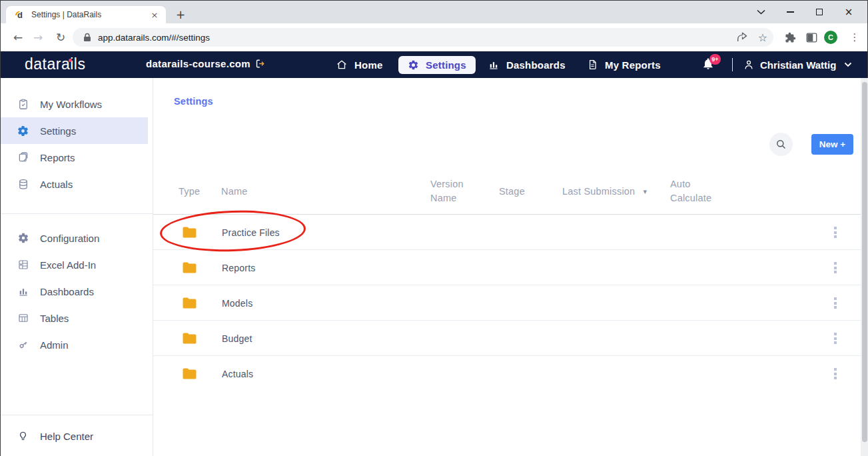 Image resolution: width=868 pixels, height=456 pixels. What do you see at coordinates (781, 144) in the screenshot?
I see `search-icon` at bounding box center [781, 144].